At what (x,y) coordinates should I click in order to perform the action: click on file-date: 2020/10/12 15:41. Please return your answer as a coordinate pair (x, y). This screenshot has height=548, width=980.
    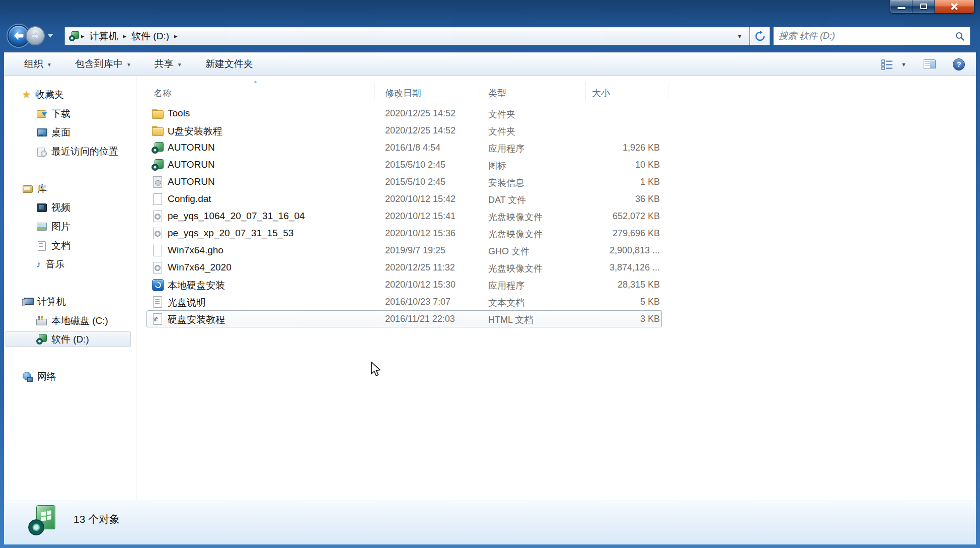
    Looking at the image, I should click on (420, 217).